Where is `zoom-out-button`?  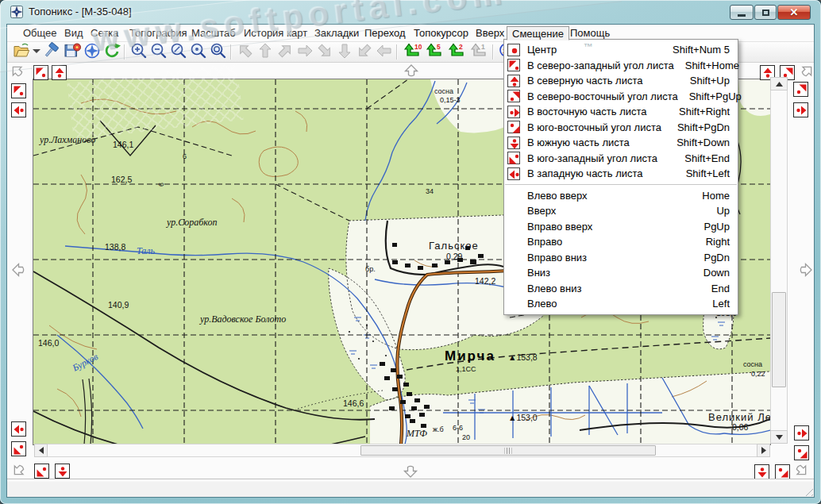
zoom-out-button is located at coordinates (159, 52).